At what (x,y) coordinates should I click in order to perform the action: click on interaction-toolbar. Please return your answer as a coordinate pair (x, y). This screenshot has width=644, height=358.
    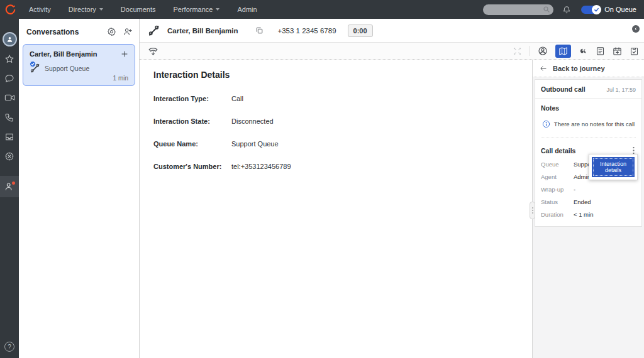
    Looking at the image, I should click on (392, 52).